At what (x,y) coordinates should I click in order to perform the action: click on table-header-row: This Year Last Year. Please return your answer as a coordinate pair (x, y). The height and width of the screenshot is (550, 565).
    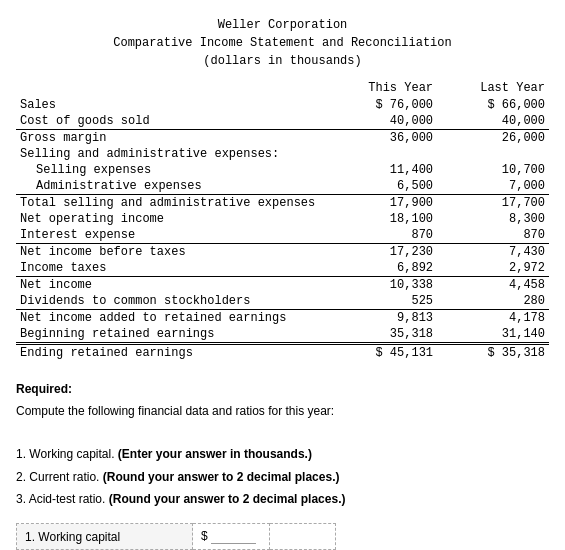
    Looking at the image, I should click on (282, 88).